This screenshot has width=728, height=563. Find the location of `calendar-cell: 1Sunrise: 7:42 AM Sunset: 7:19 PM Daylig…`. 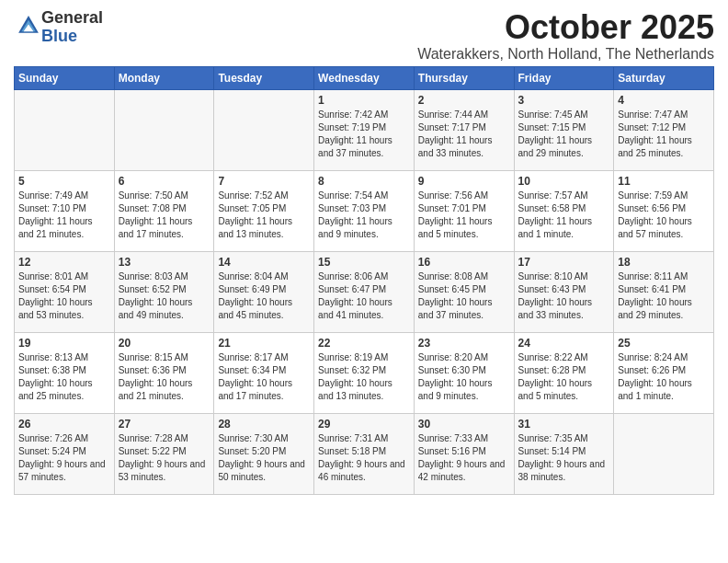

calendar-cell: 1Sunrise: 7:42 AM Sunset: 7:19 PM Daylig… is located at coordinates (364, 130).